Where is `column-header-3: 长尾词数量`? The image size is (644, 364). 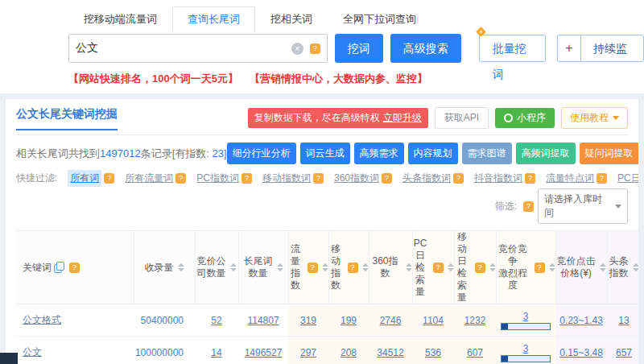
column-header-3: 长尾词数量 is located at coordinates (263, 267).